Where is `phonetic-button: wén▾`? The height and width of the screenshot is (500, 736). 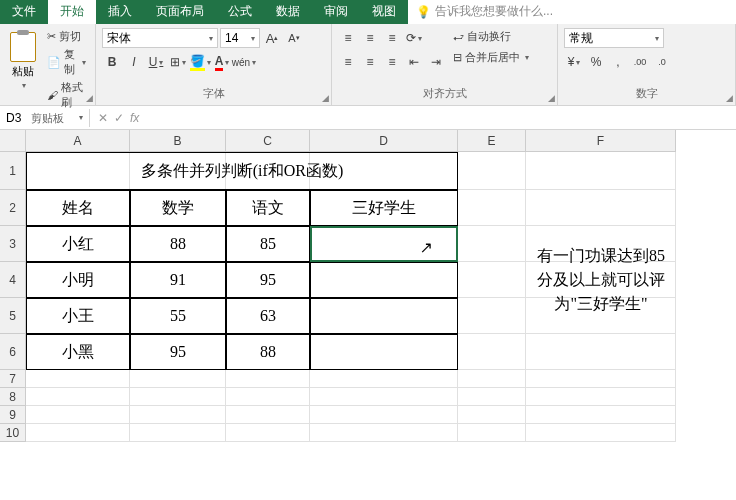 phonetic-button: wén▾ is located at coordinates (244, 62).